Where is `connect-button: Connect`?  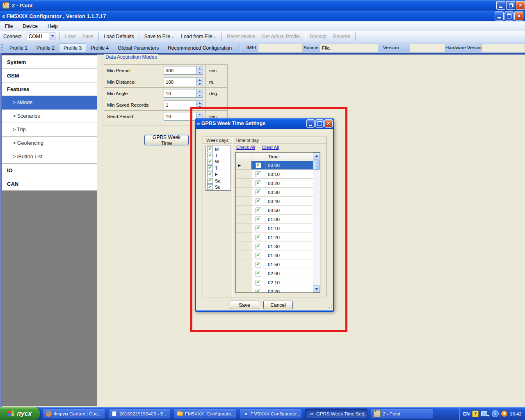 connect-button: Connect is located at coordinates (12, 37).